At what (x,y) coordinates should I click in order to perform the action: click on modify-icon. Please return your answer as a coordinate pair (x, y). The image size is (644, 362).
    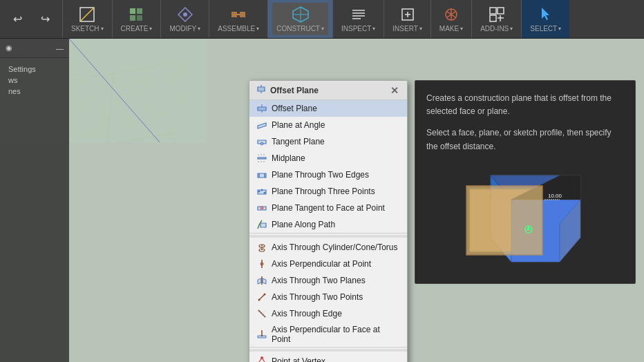
    Looking at the image, I should click on (185, 15).